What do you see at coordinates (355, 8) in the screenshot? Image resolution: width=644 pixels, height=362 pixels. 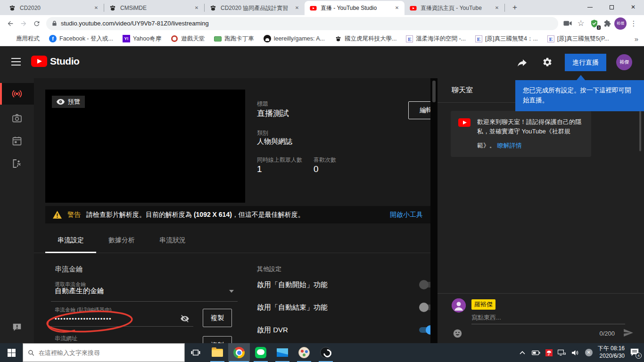 I see `tab-youtube-studio-active: 直播 - YouTube Studio ✕` at bounding box center [355, 8].